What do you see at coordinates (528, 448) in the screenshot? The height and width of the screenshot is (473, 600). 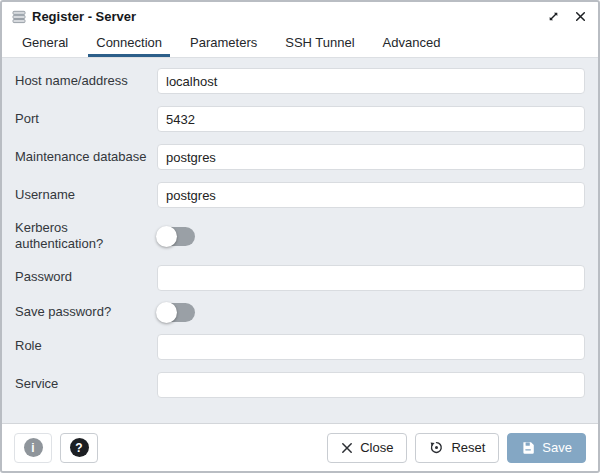 I see `floppy-disk-icon` at bounding box center [528, 448].